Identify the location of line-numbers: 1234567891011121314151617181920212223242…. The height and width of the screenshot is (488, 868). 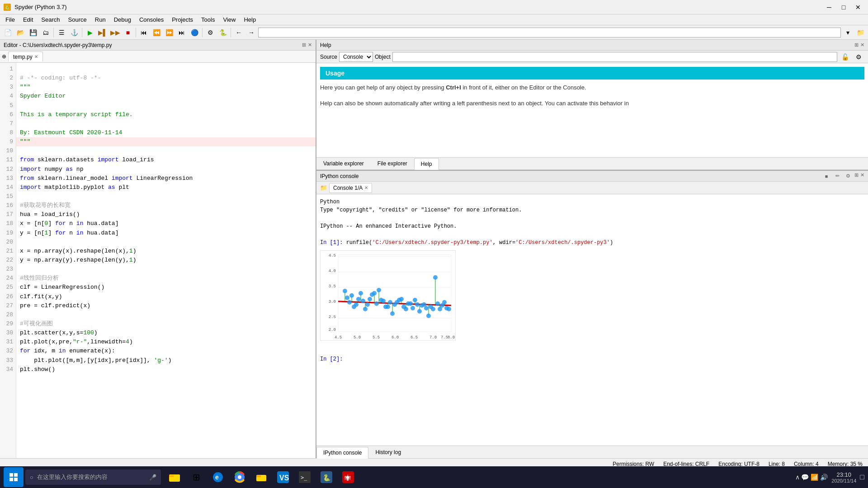
(8, 260).